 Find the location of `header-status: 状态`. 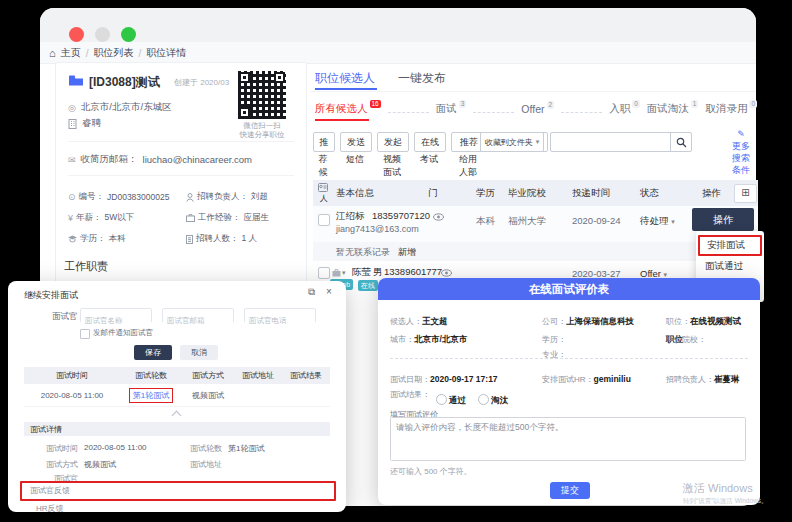

header-status: 状态 is located at coordinates (650, 194).